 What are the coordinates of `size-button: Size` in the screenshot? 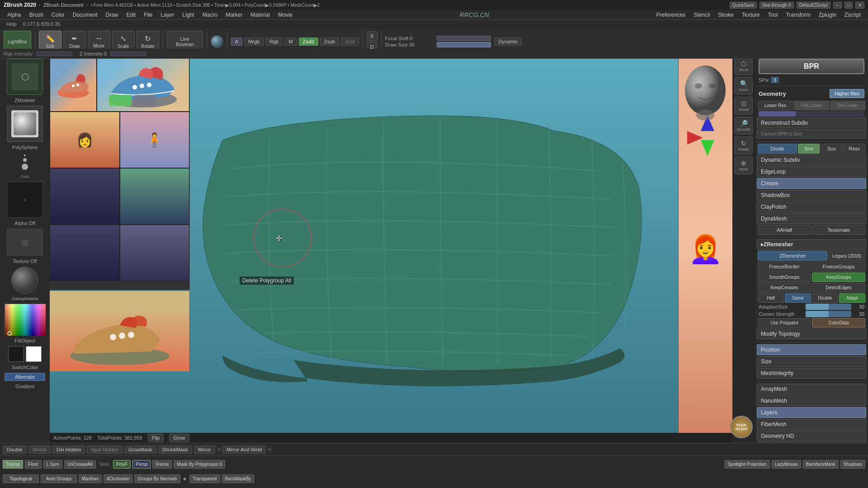 It's located at (811, 361).